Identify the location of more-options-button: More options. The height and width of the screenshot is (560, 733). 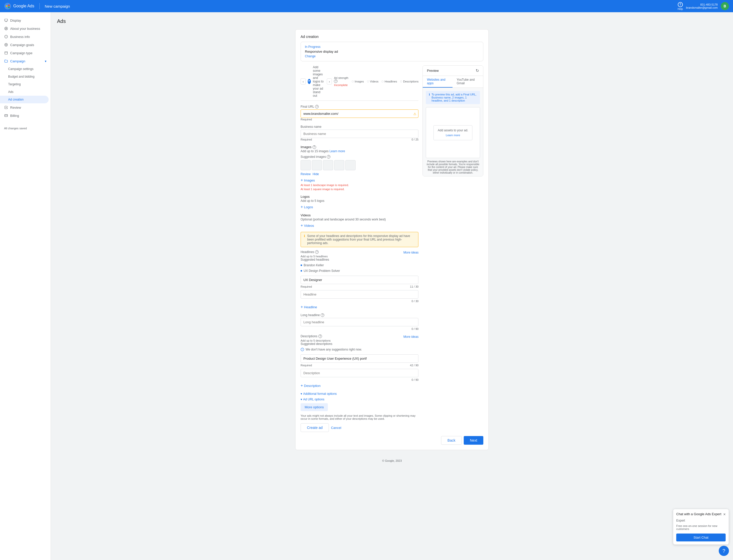
(314, 407).